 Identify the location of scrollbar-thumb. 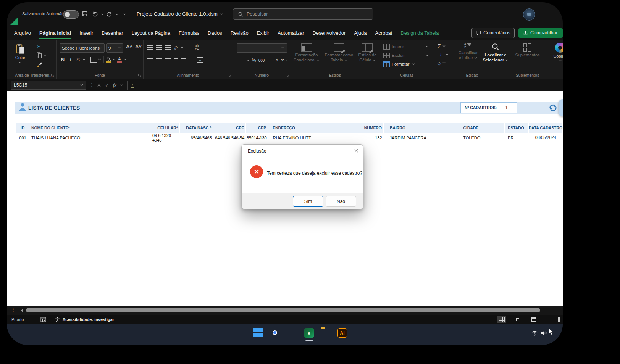
(283, 310).